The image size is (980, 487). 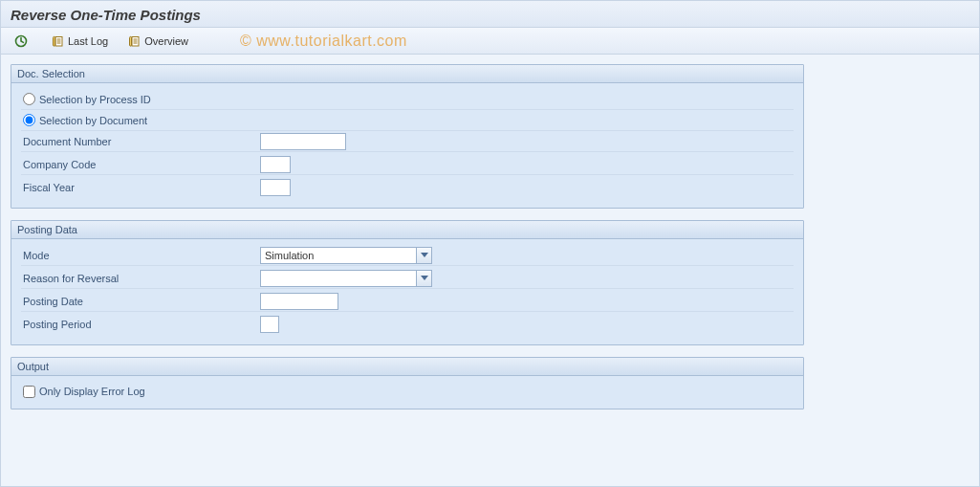 What do you see at coordinates (94, 121) in the screenshot?
I see `radio-by-document-label: Selection by Document` at bounding box center [94, 121].